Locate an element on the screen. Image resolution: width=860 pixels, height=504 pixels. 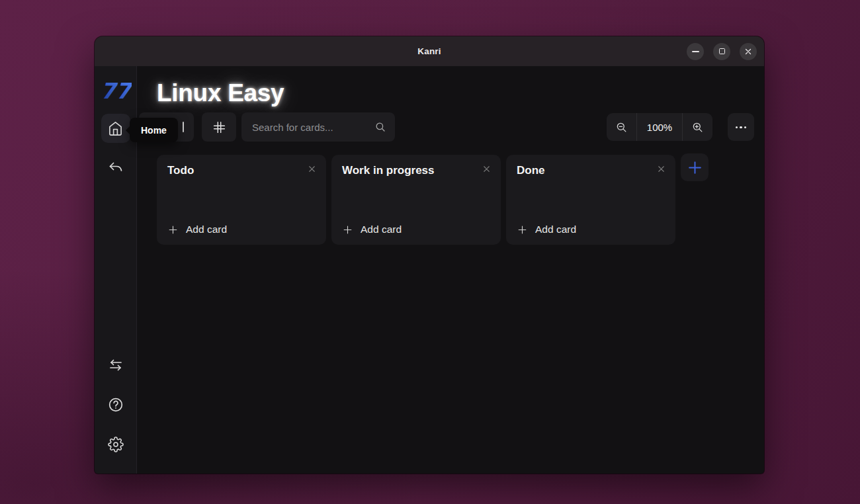
kanri-logo-icon: 77 is located at coordinates (116, 91).